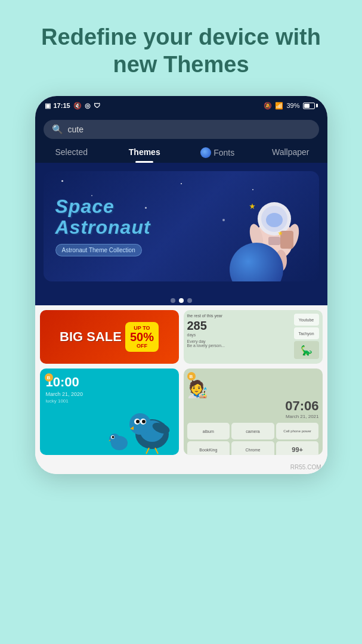  I want to click on sale-off: OFF, so click(142, 346).